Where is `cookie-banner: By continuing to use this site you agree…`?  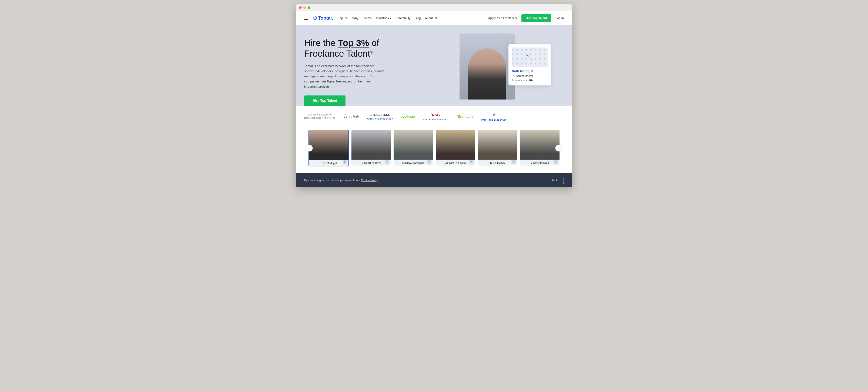
cookie-banner: By continuing to use this site you agree… is located at coordinates (434, 180).